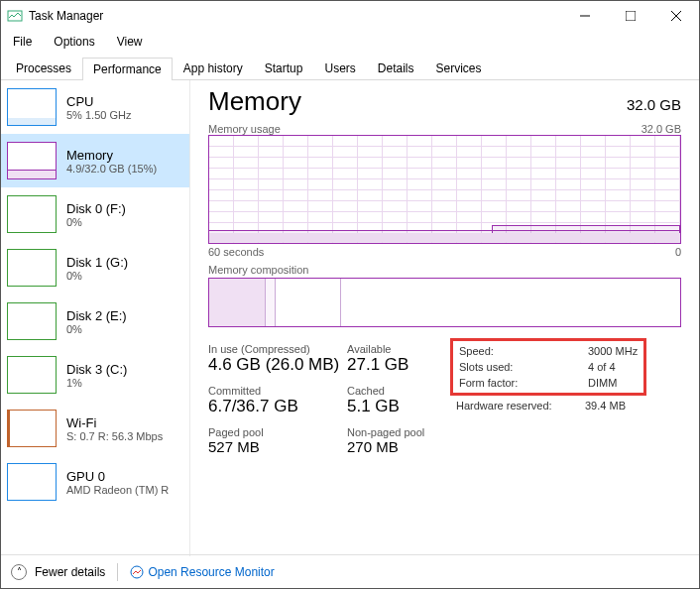 This screenshot has height=589, width=700. What do you see at coordinates (32, 107) in the screenshot?
I see `cpu-thumb-icon` at bounding box center [32, 107].